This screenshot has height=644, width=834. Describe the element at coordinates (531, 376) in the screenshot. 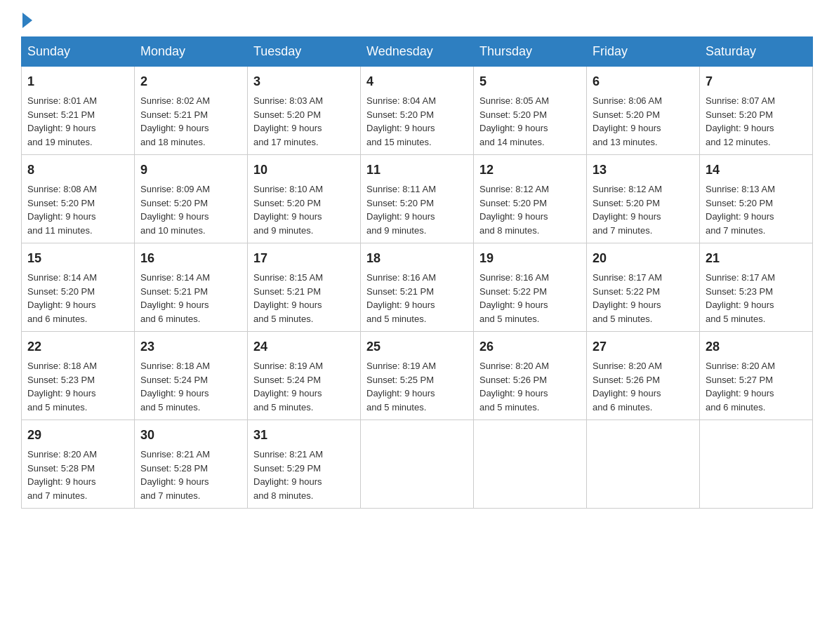

I see `calendar-cell: 26Sunrise: 8:20 AMSunset: 5:26 PMDayligh…` at that location.